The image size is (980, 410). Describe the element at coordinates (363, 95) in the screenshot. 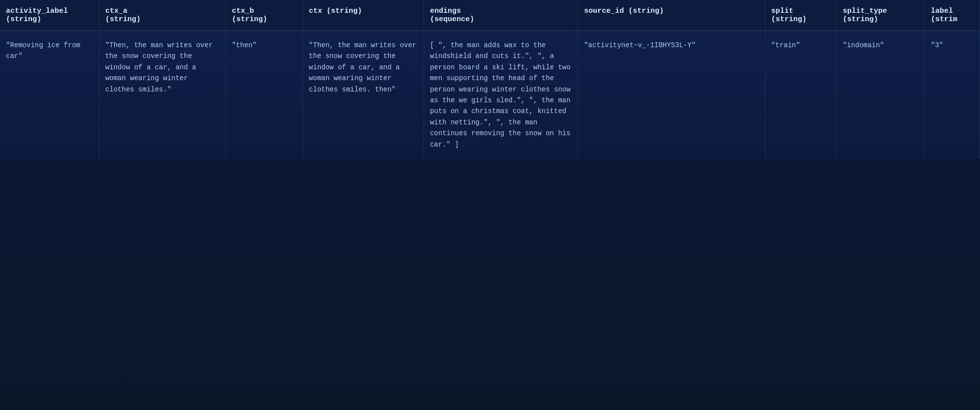

I see `cell-ctx: "Then, the man writes over the snow cove…` at that location.